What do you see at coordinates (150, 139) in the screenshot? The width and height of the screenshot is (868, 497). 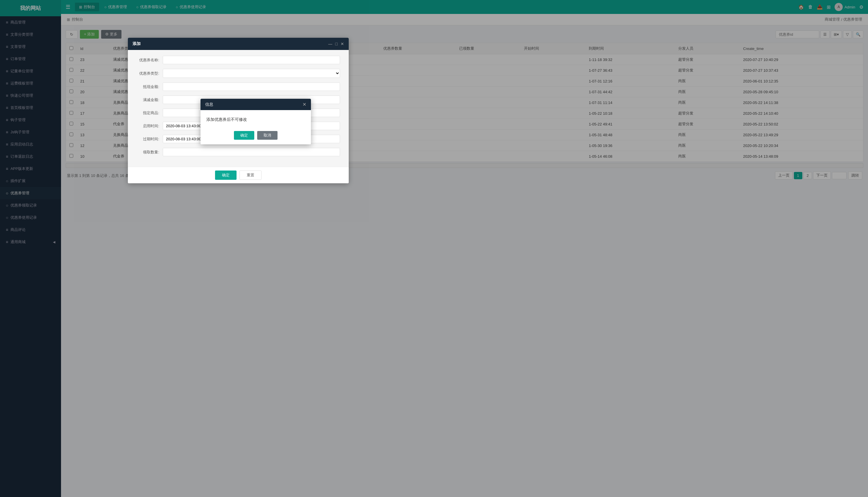 I see `form-label: 过期时间:` at bounding box center [150, 139].